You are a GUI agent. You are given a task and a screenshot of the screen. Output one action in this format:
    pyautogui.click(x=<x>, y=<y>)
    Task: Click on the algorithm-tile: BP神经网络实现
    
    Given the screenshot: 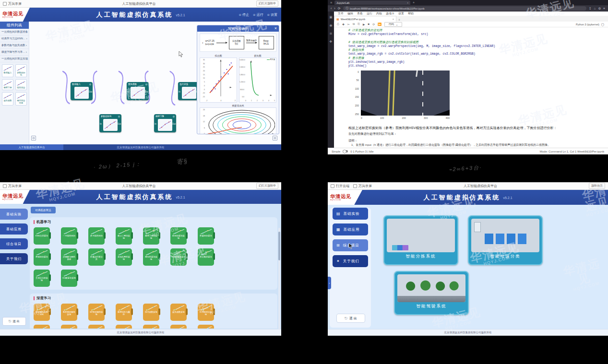 What is the action you would take?
    pyautogui.click(x=96, y=312)
    